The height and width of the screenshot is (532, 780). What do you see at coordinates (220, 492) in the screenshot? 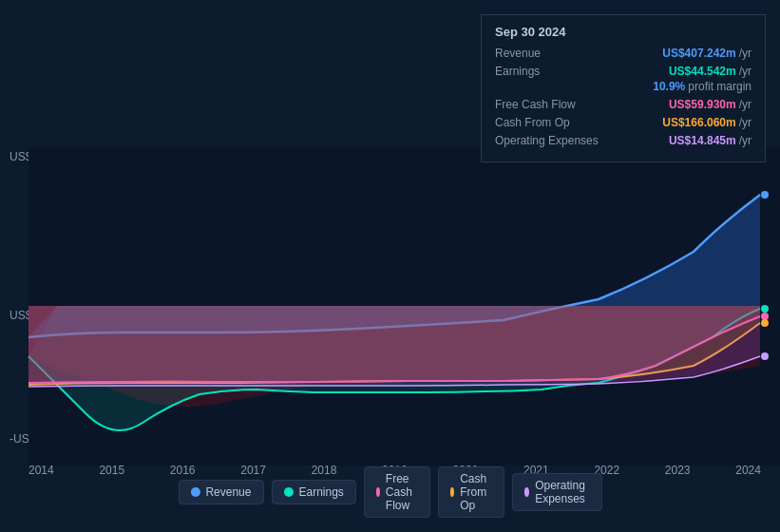
I see `legend-revenue: Revenue` at bounding box center [220, 492].